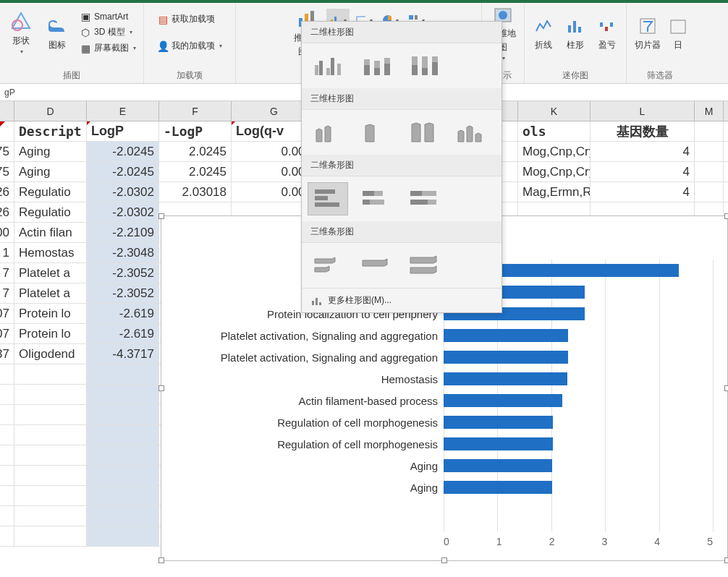 This screenshot has height=577, width=728. Describe the element at coordinates (195, 111) in the screenshot. I see `col-F: F` at that location.